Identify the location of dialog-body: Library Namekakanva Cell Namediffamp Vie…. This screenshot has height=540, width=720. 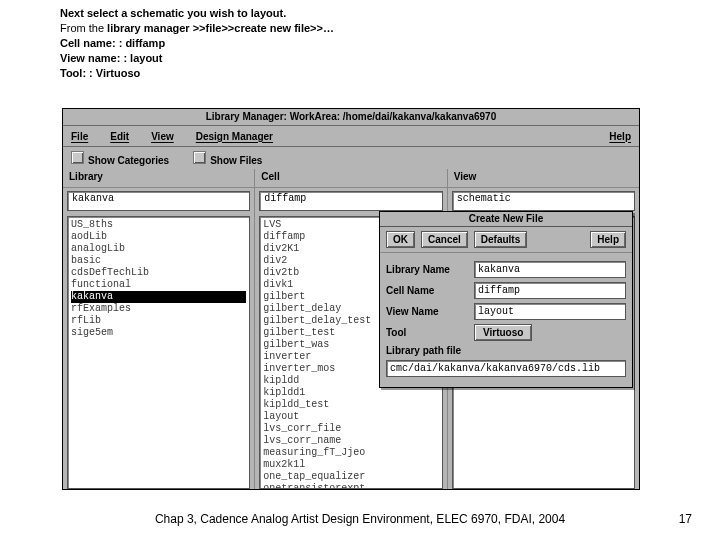
(506, 320).